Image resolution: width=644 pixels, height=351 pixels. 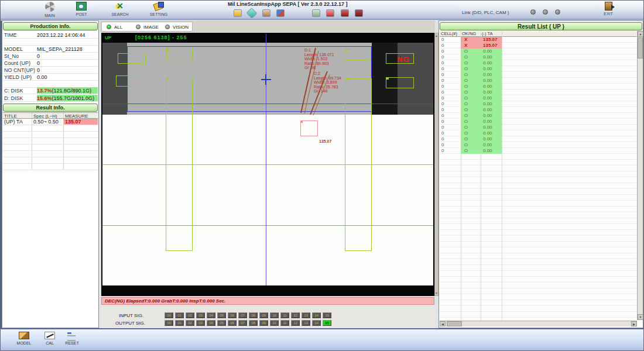 I want to click on disk-icon, so click(x=280, y=13).